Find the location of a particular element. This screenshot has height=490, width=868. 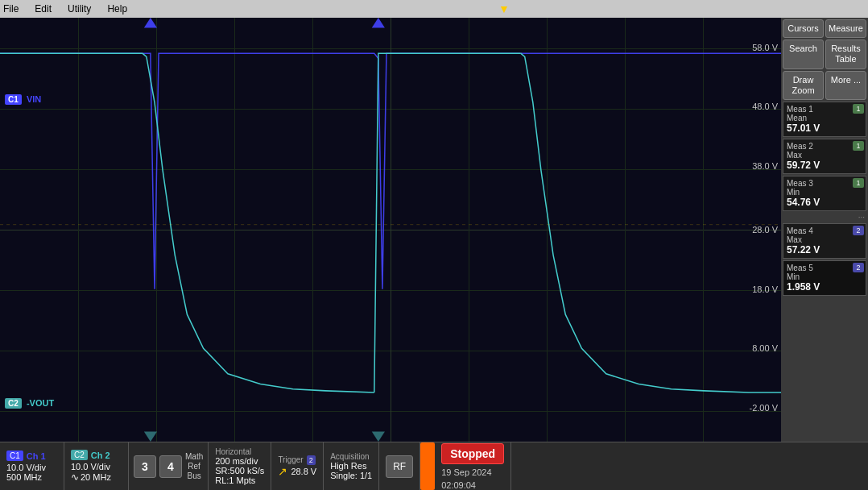

math-ref-bus-label: Math Ref Bus is located at coordinates (194, 467).